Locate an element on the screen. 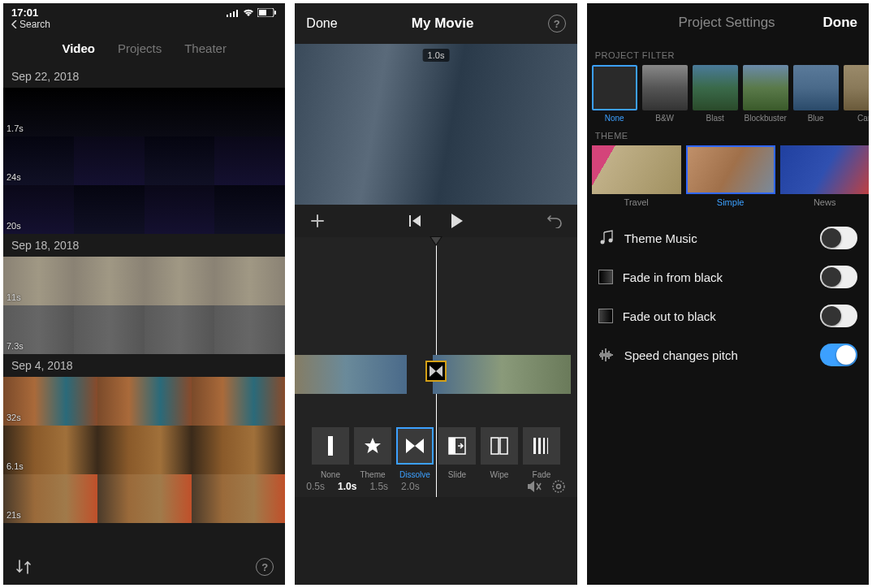 This screenshot has width=872, height=588. clip-duration: 7.3s is located at coordinates (15, 346).